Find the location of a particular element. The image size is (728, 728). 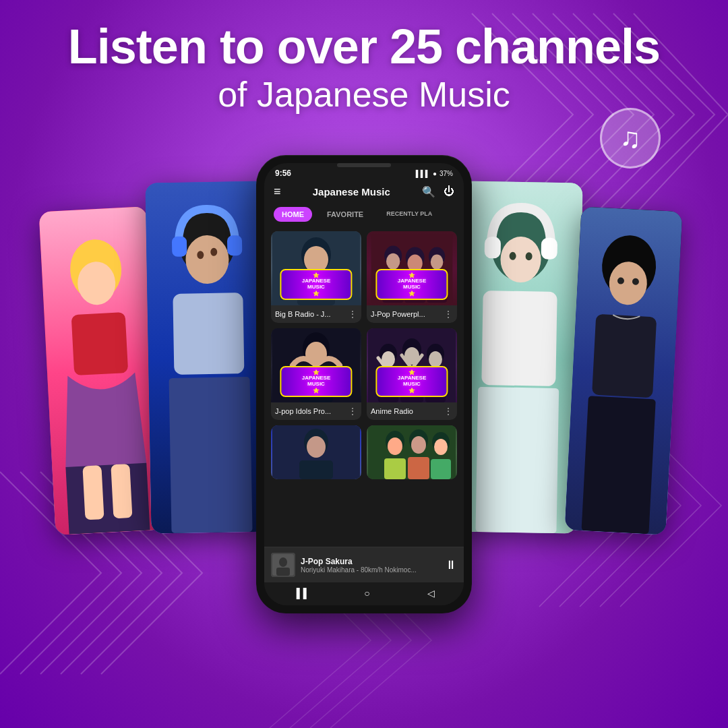

channel-info-2: J-Pop Powerpl... ⋮ is located at coordinates (412, 314).